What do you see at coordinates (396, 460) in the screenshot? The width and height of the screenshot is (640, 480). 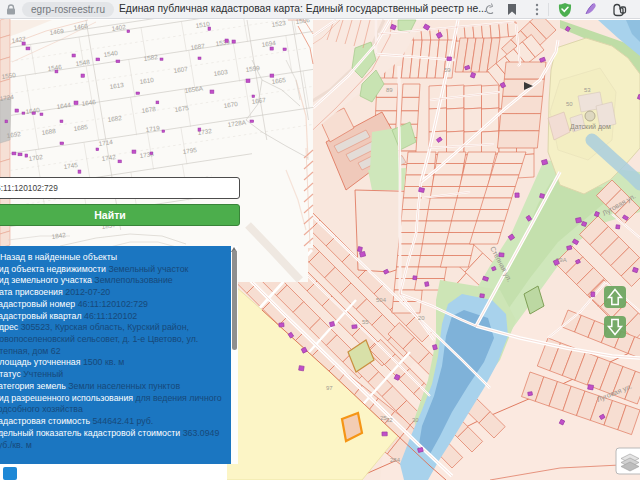 I see `svg-text: 284` at bounding box center [396, 460].